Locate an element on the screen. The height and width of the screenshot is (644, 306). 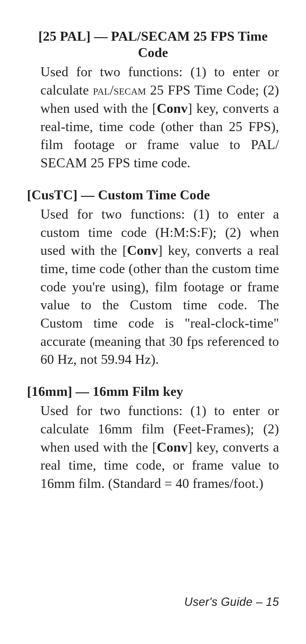
entry-heading: [25 PAL] — PAL/SECAM 25 FPS Time Code is located at coordinates (153, 45).